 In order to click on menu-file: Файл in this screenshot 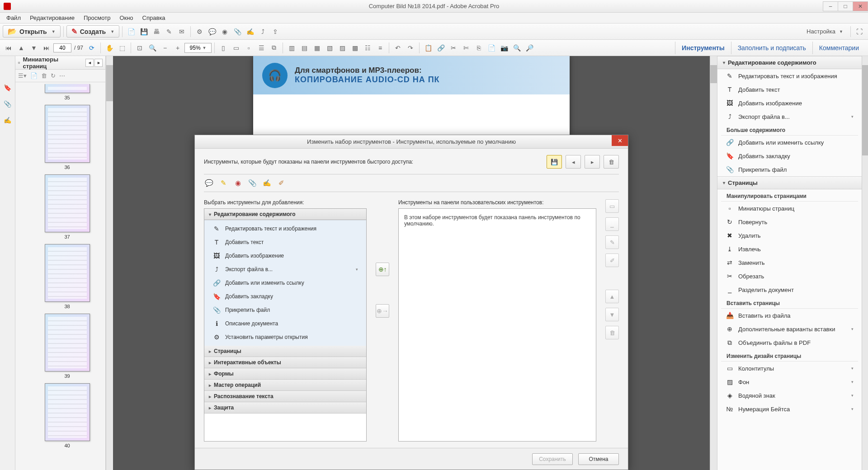, I will do `click(14, 18)`.